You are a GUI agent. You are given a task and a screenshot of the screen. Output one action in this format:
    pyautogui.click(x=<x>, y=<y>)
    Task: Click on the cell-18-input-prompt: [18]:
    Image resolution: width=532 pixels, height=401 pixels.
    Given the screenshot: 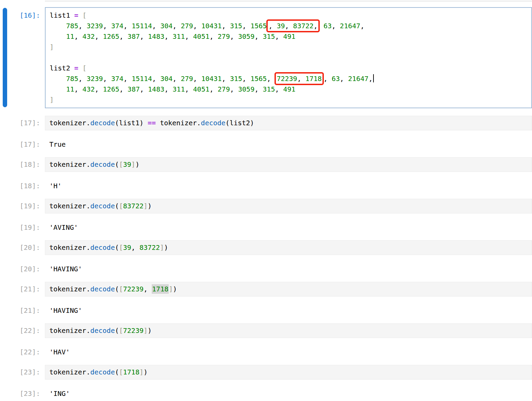 What is the action you would take?
    pyautogui.click(x=22, y=163)
    